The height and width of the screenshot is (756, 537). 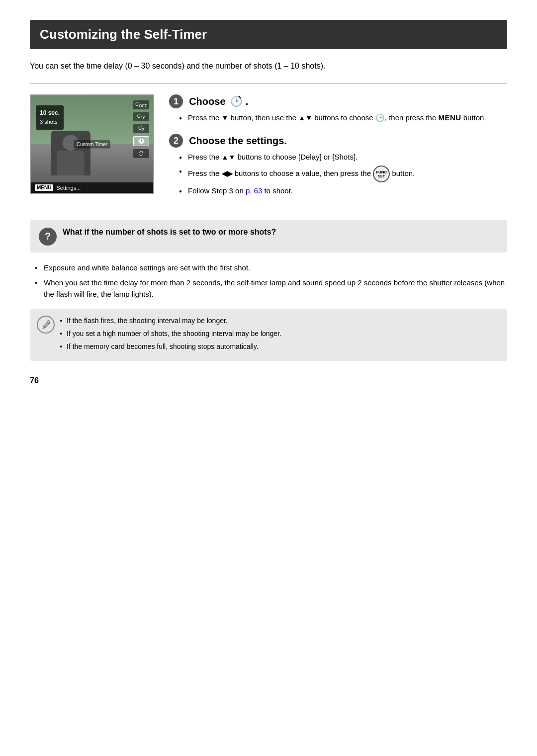 What do you see at coordinates (141, 154) in the screenshot?
I see `icon-custom2: ⏱` at bounding box center [141, 154].